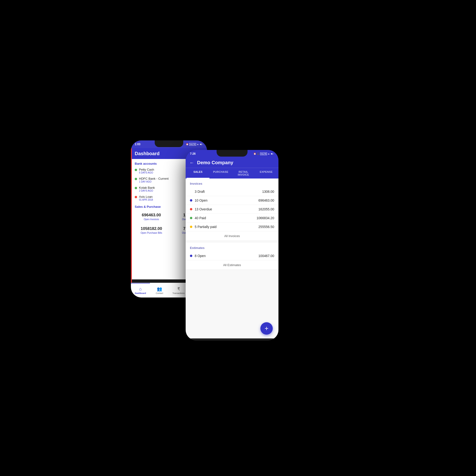  Describe the element at coordinates (147, 173) in the screenshot. I see `bank-date-petty: 5 DAYS AGO` at that location.